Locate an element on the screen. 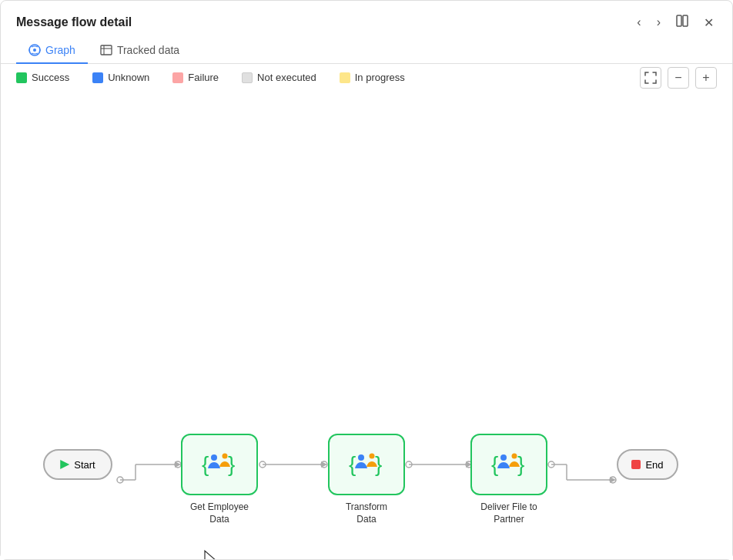 This screenshot has height=560, width=733. tracked-icon is located at coordinates (106, 50).